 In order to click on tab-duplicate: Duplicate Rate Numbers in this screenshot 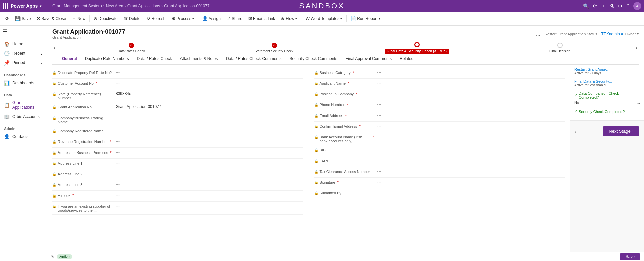, I will do `click(107, 59)`.